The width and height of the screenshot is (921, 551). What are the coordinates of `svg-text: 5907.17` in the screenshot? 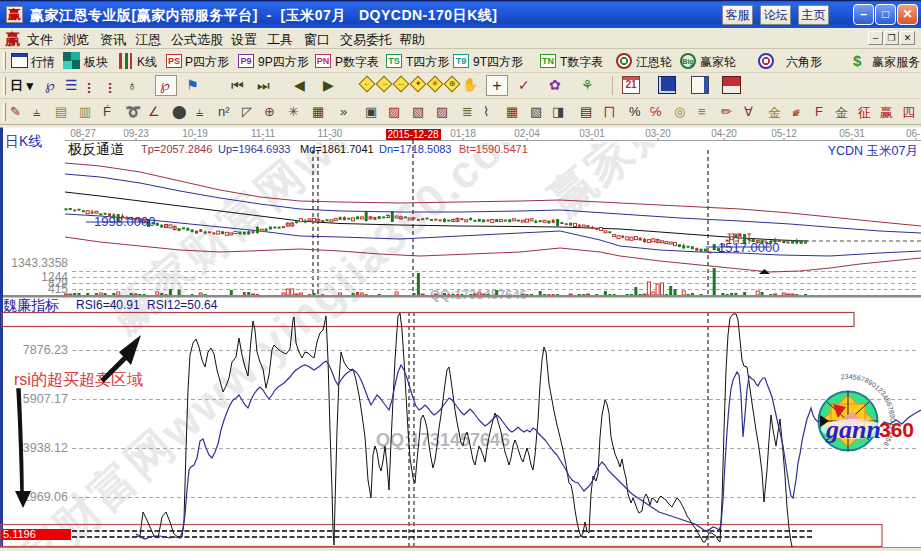 It's located at (46, 399).